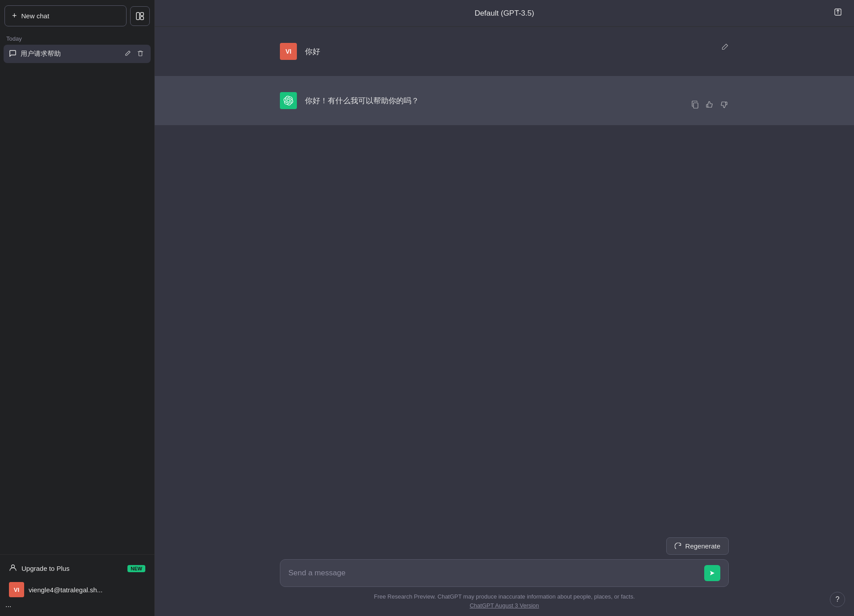 Image resolution: width=854 pixels, height=616 pixels. I want to click on chat-icon, so click(13, 54).